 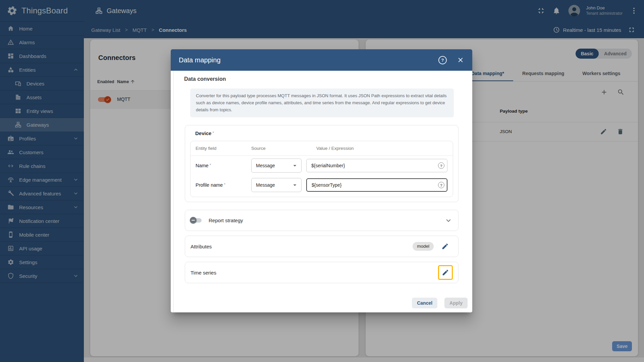 What do you see at coordinates (276, 148) in the screenshot?
I see `column-source: Source` at bounding box center [276, 148].